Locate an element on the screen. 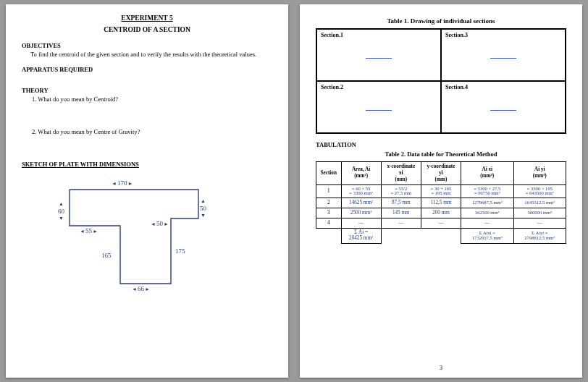 Image resolution: width=588 pixels, height=382 pixels. sum-ax: Σ Aixi =1732937,5 mm³ is located at coordinates (487, 236).